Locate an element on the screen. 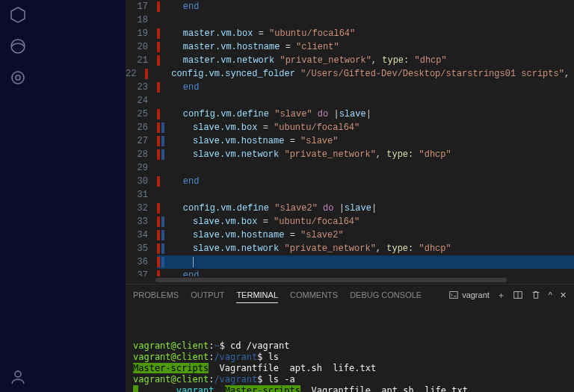  code-token: config.vm.define is located at coordinates (218, 114).